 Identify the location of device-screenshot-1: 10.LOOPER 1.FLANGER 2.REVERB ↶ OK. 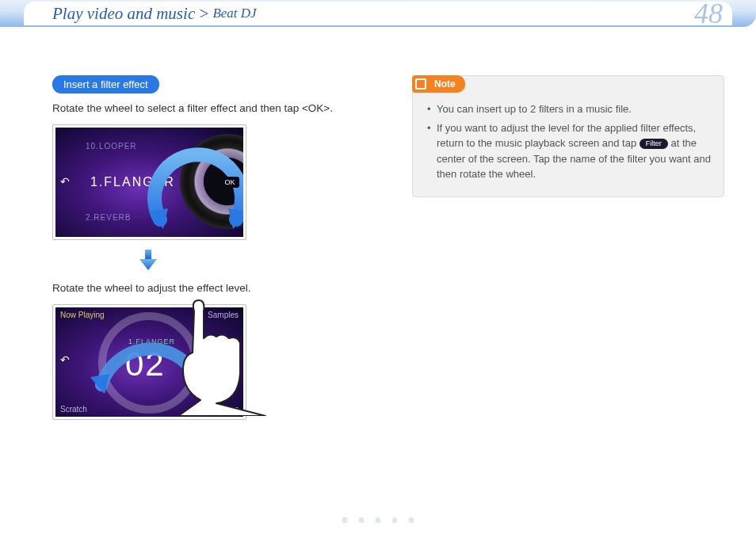
(149, 182).